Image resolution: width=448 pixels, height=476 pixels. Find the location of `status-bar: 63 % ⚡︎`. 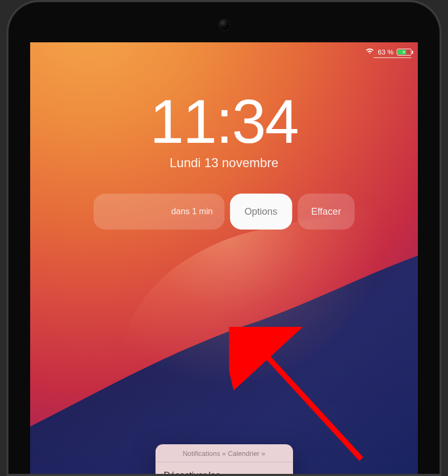

status-bar: 63 % ⚡︎ is located at coordinates (388, 52).